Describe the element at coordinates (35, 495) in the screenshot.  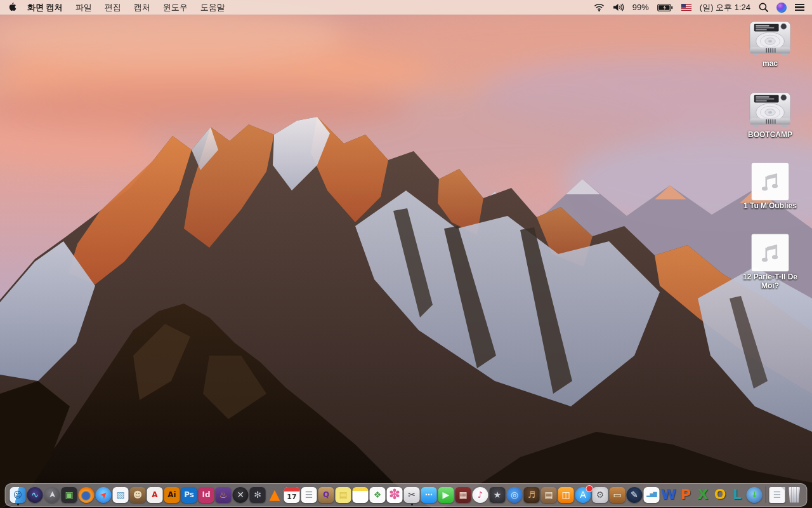
I see `dock-item-siri: ∿` at that location.